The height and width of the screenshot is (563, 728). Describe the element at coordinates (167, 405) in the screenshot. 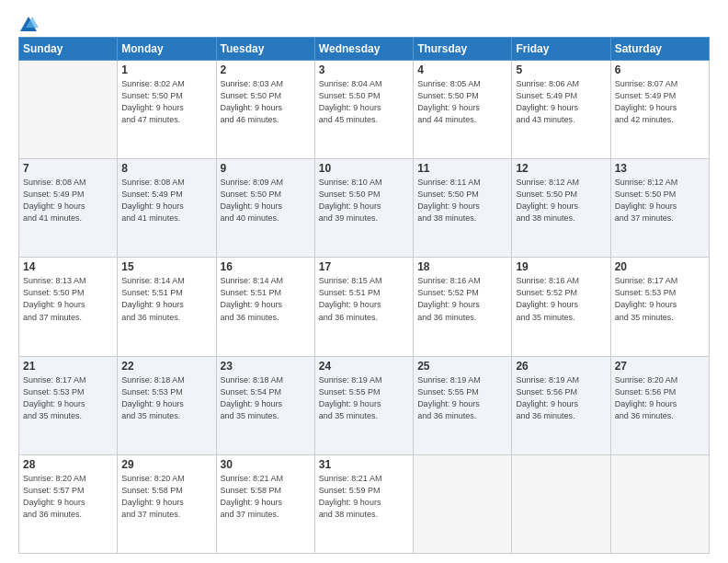

I see `calendar-cell: 22Sunrise: 8:18 AM Sunset: 5:53 PM Dayli…` at that location.